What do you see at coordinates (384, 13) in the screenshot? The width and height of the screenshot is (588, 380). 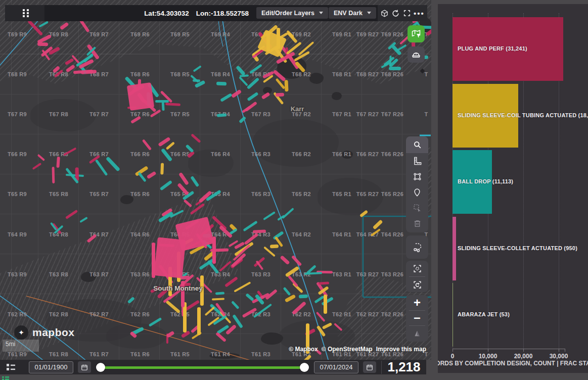 I see `3d-view-icon` at bounding box center [384, 13].